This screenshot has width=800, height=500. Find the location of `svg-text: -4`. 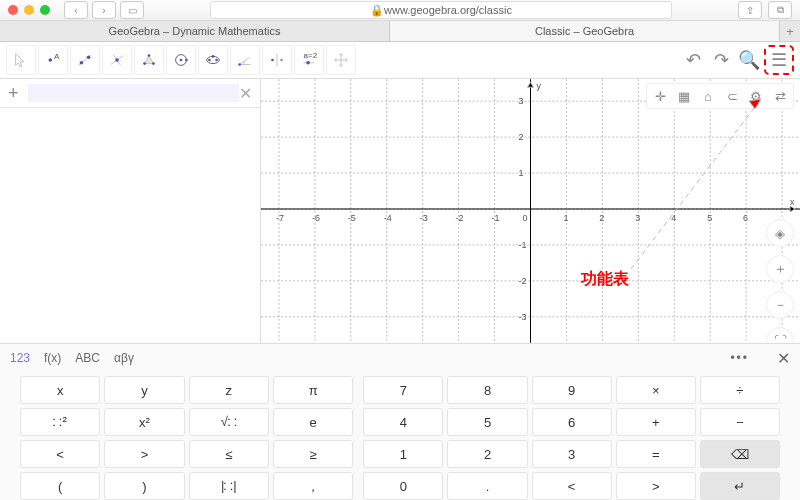

svg-text: -4 is located at coordinates (388, 218).